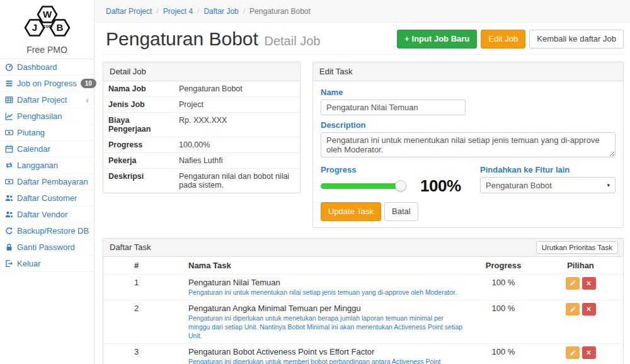 The width and height of the screenshot is (630, 364). I want to click on progress-slider, so click(361, 186).